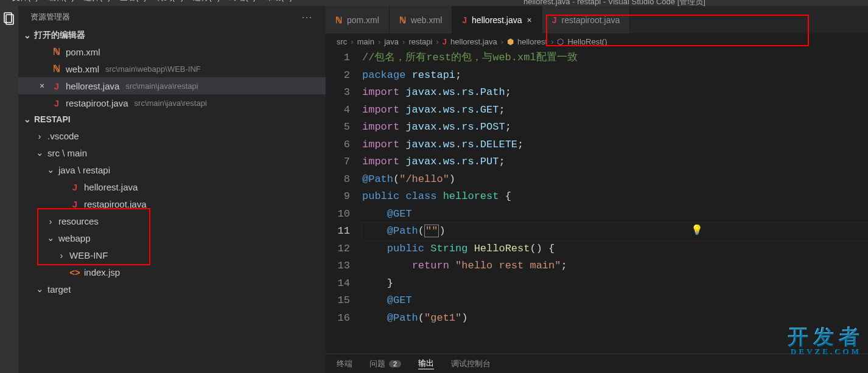 This screenshot has height=373, width=868. Describe the element at coordinates (172, 52) in the screenshot. I see `open-editor-item: ℕpom.xml` at that location.